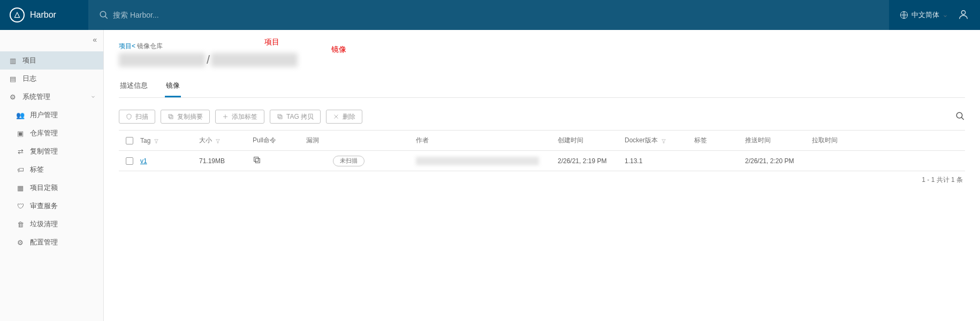 The height and width of the screenshot is (321, 980). Describe the element at coordinates (13, 97) in the screenshot. I see `admin-icon: ⚙` at that location.